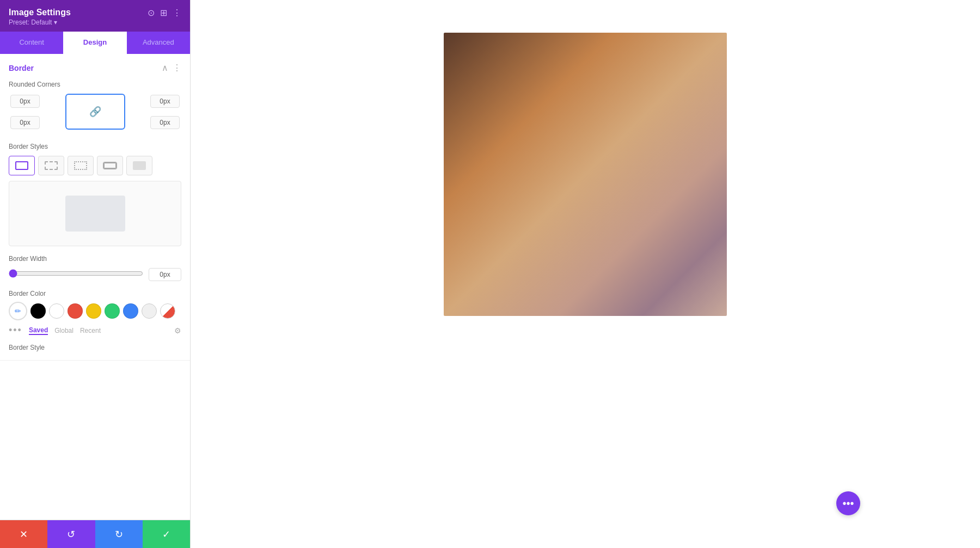 The image size is (980, 548). Describe the element at coordinates (848, 503) in the screenshot. I see `fab-icon: •••` at that location.